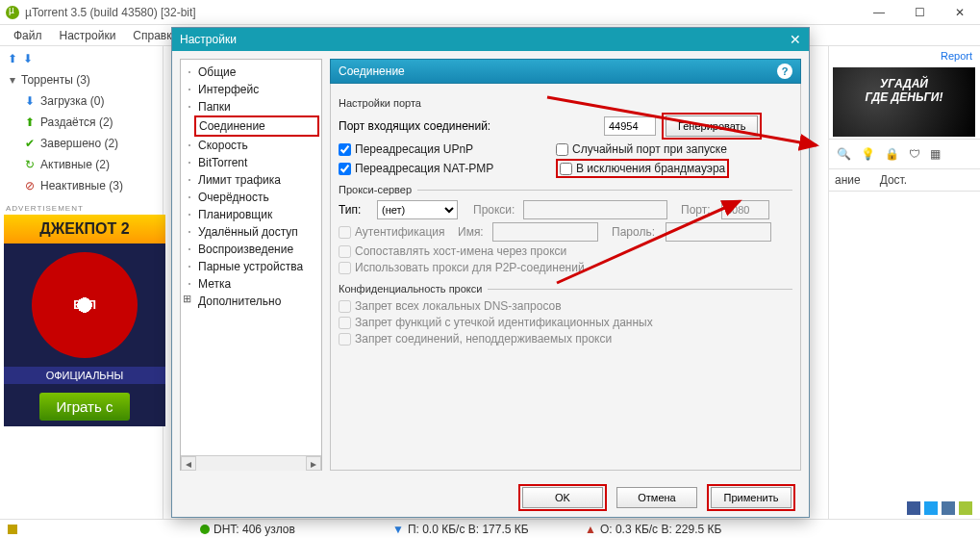 Image resolution: width=980 pixels, height=538 pixels. I want to click on tree-ui: Интерфейс, so click(251, 90).